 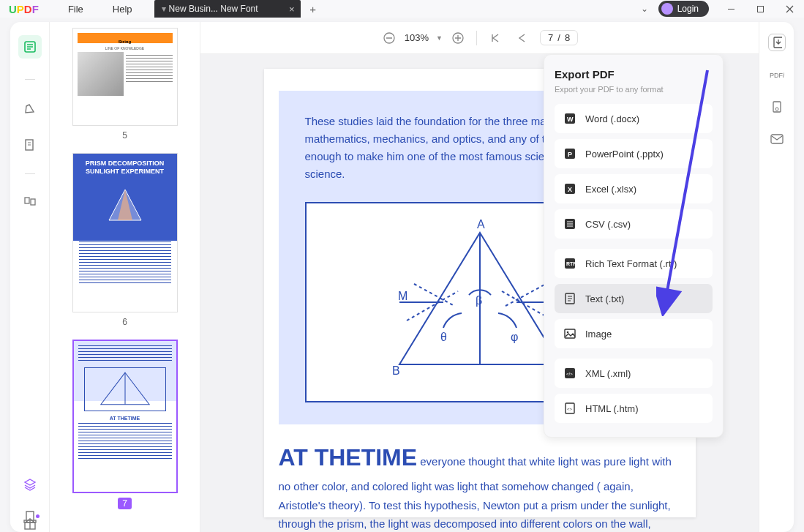 What do you see at coordinates (550, 38) in the screenshot?
I see `page-current: 7` at bounding box center [550, 38].